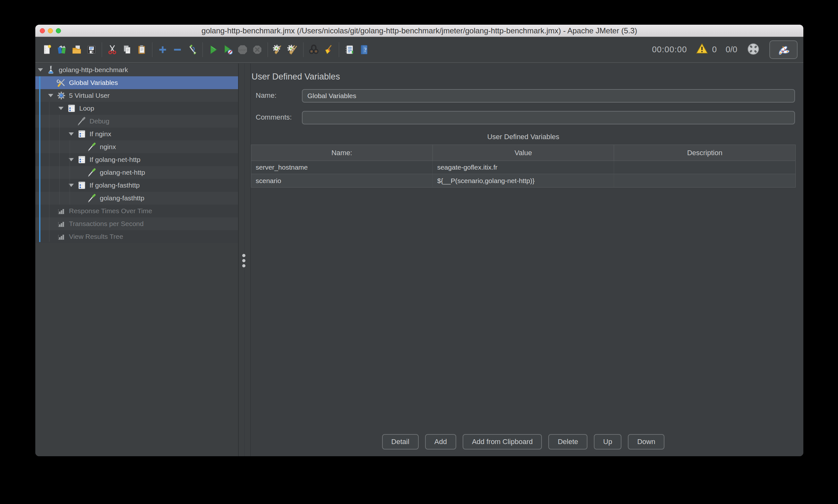 The height and width of the screenshot is (504, 838). Describe the element at coordinates (137, 147) in the screenshot. I see `tree-item-nginx: nginx` at that location.